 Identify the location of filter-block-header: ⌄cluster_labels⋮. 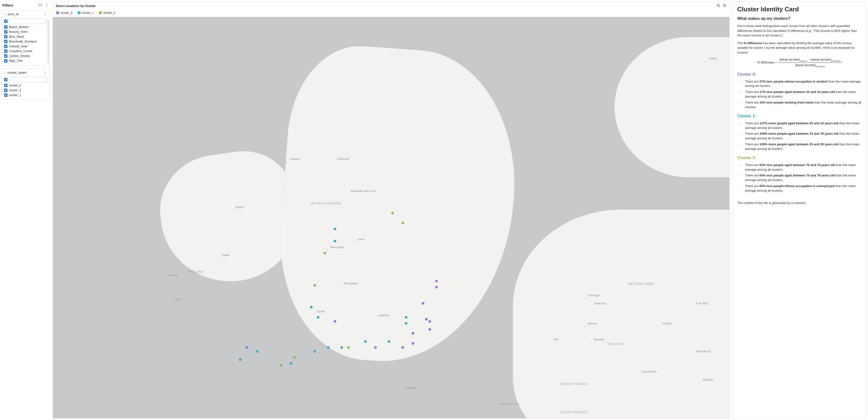
(26, 72).